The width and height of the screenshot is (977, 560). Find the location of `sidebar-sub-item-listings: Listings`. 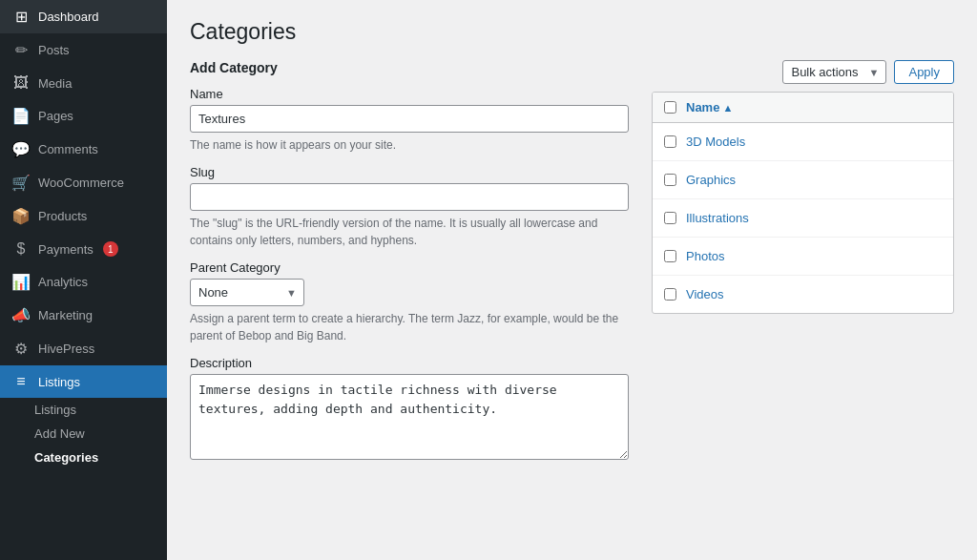

sidebar-sub-item-listings: Listings is located at coordinates (84, 410).